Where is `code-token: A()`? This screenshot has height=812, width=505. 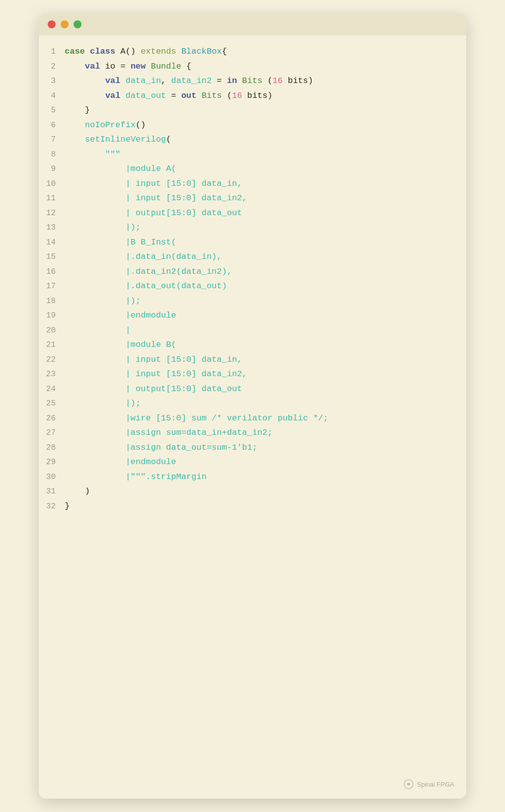 code-token: A() is located at coordinates (128, 52).